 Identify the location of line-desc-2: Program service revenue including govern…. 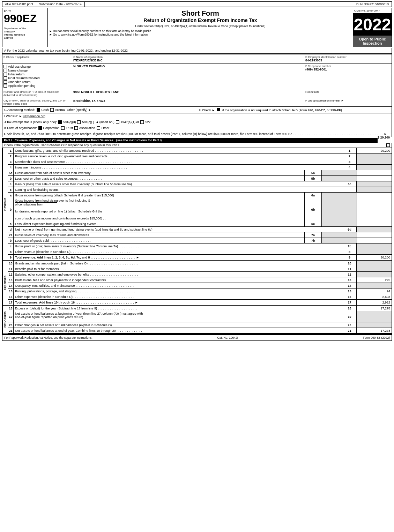
(178, 156).